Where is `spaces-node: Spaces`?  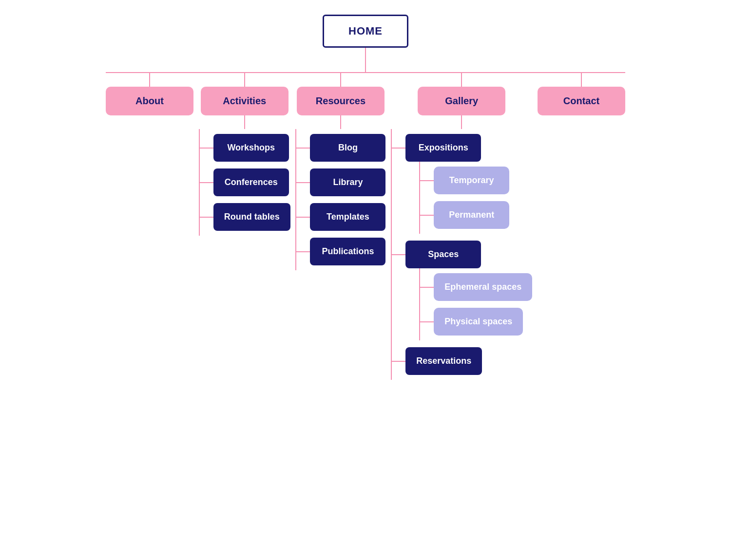 spaces-node: Spaces is located at coordinates (443, 254).